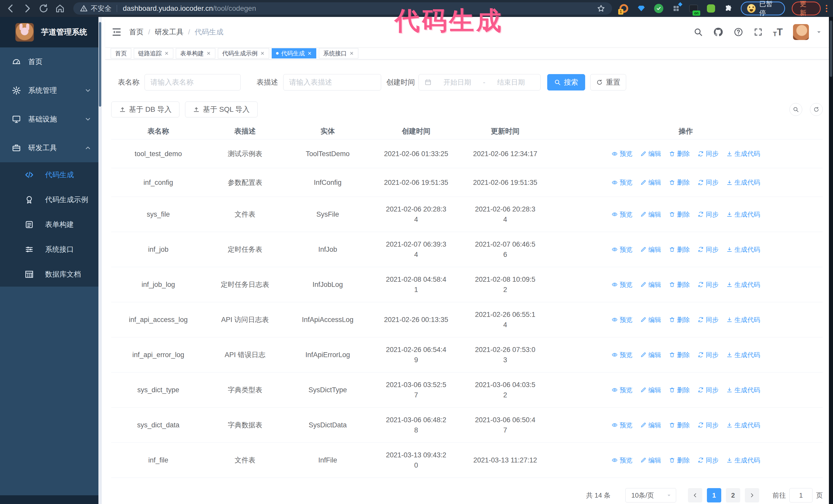 The width and height of the screenshot is (833, 504). I want to click on sidebar-submenu-item: 系统接口, so click(51, 249).